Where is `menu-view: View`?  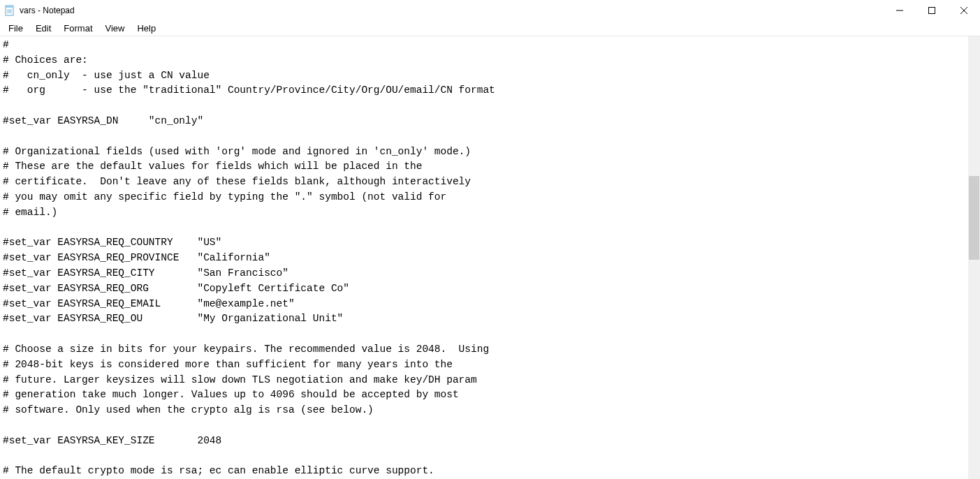
menu-view: View is located at coordinates (115, 28).